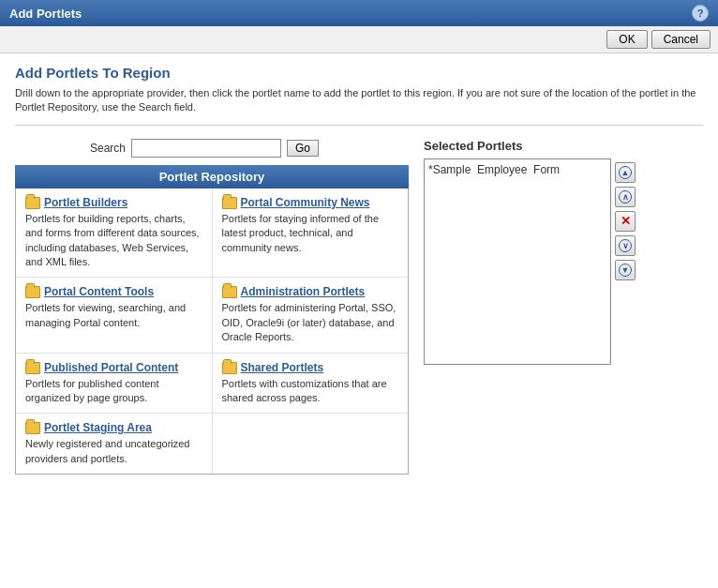 The height and width of the screenshot is (588, 718). Describe the element at coordinates (99, 292) in the screenshot. I see `content-tools-link: Portal Content Tools` at that location.